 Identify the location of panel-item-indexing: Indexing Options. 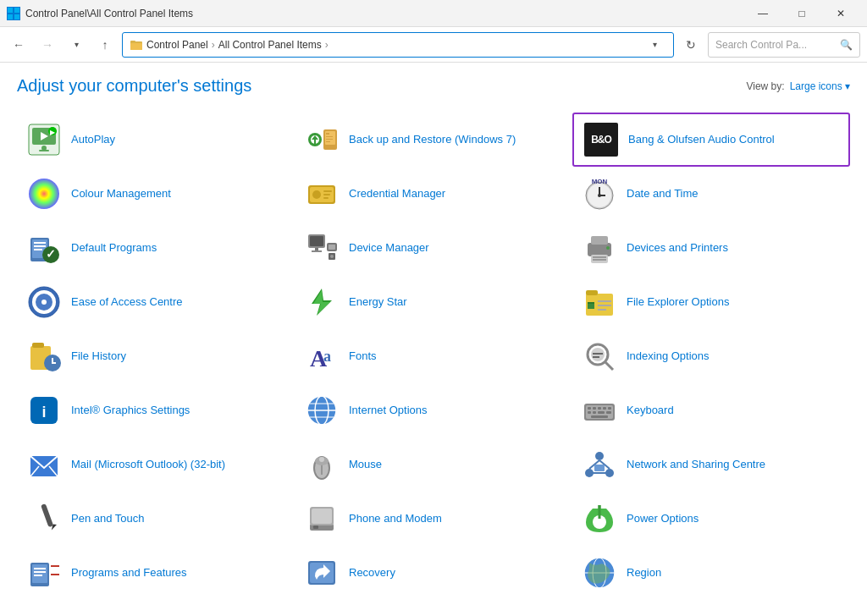
(711, 356).